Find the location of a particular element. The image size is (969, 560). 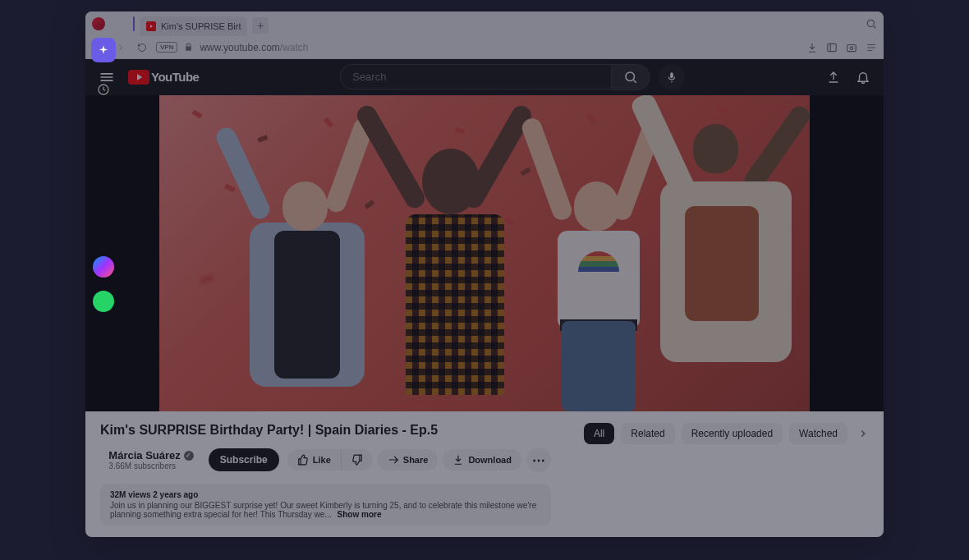

chip-watched: Watched is located at coordinates (818, 434).